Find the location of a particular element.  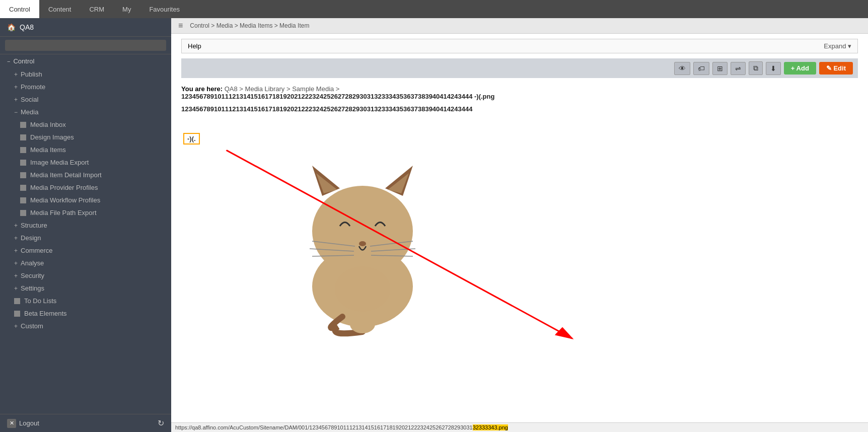

refresh-button: ↻ is located at coordinates (161, 423).